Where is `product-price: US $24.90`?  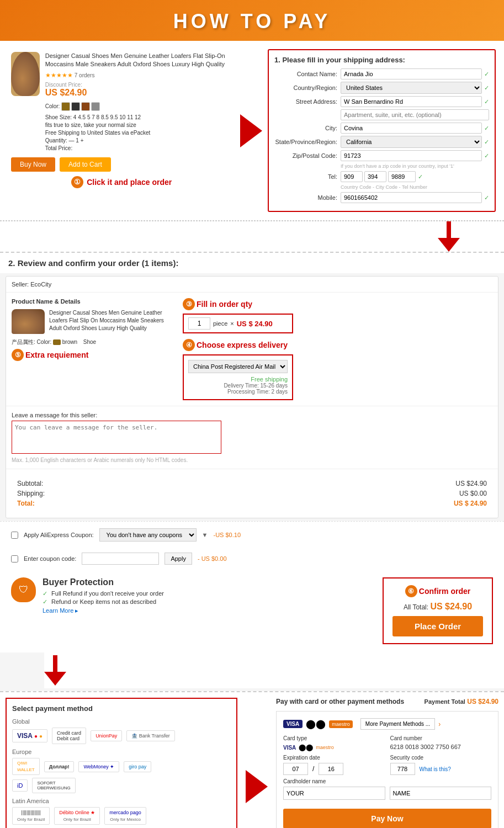
product-price: US $24.90 is located at coordinates (139, 93).